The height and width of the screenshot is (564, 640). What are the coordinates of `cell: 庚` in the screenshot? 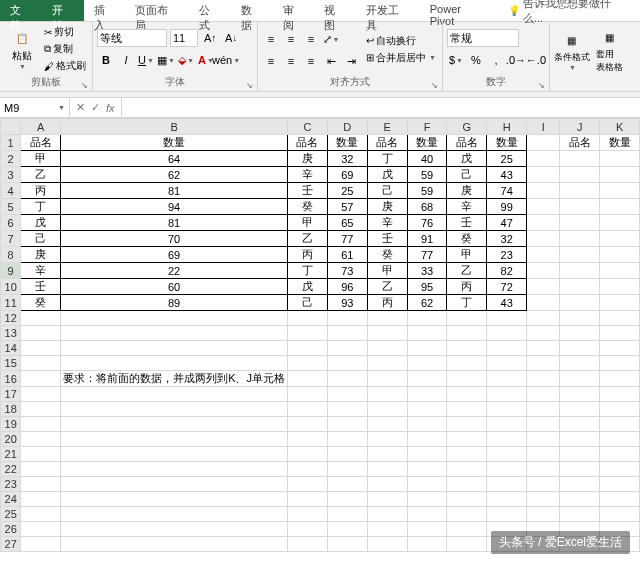 It's located at (41, 255).